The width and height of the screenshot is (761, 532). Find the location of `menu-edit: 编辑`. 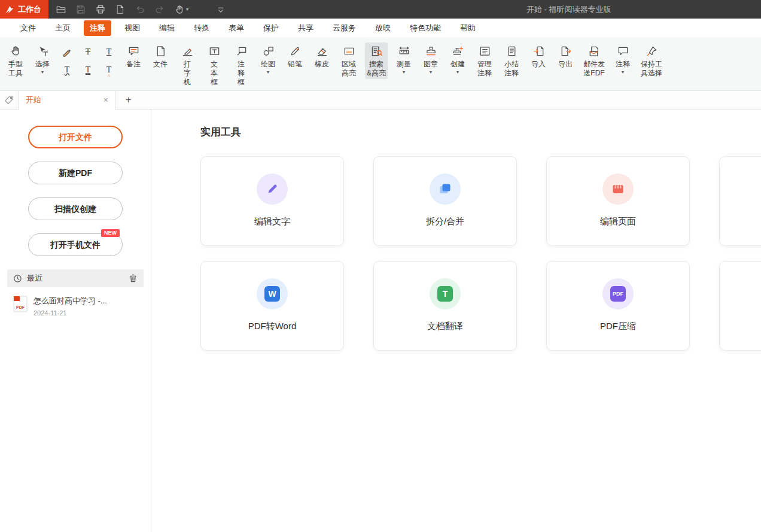

menu-edit: 编辑 is located at coordinates (167, 28).